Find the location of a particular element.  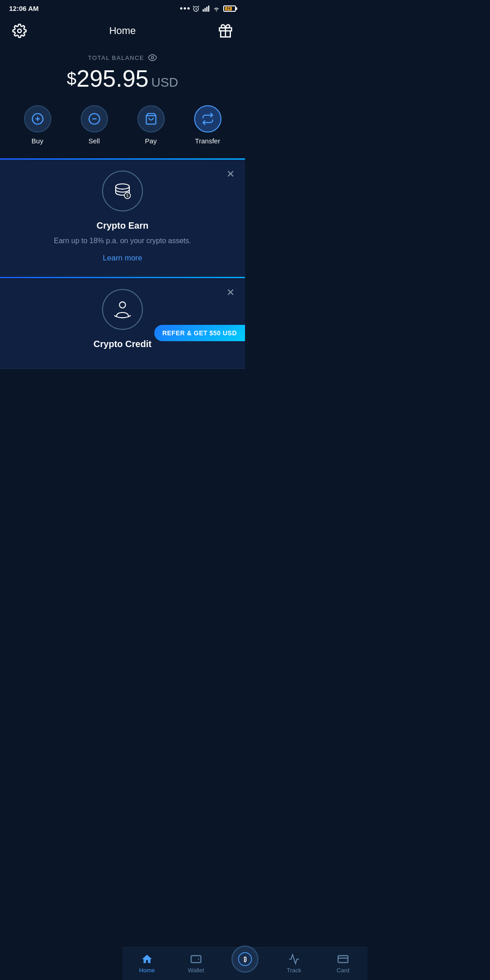

plus-icon is located at coordinates (38, 119).